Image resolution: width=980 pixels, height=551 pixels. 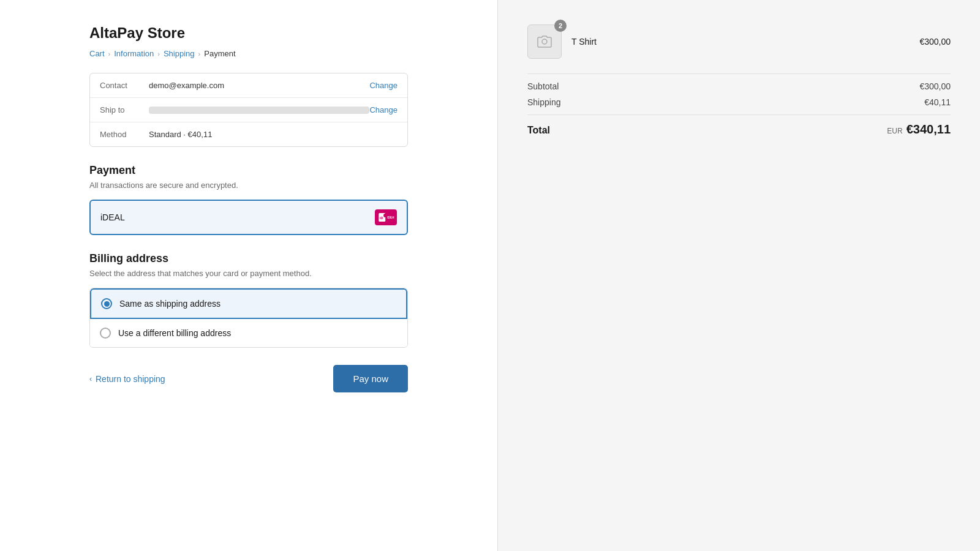 What do you see at coordinates (249, 54) in the screenshot?
I see `breadcrumb: Cart › Information › Shipping › Payment` at bounding box center [249, 54].